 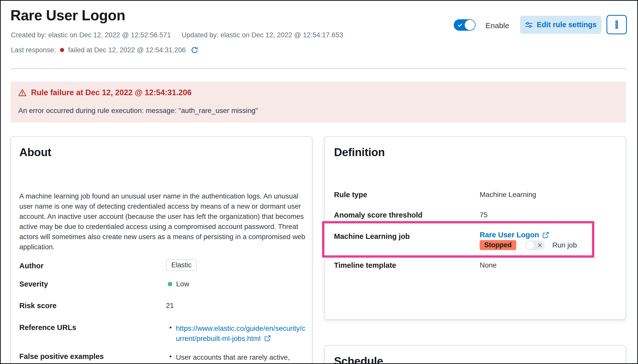 What do you see at coordinates (240, 334) in the screenshot?
I see `reference-url-link: https://www.elastic.co/guide/en/security…` at bounding box center [240, 334].